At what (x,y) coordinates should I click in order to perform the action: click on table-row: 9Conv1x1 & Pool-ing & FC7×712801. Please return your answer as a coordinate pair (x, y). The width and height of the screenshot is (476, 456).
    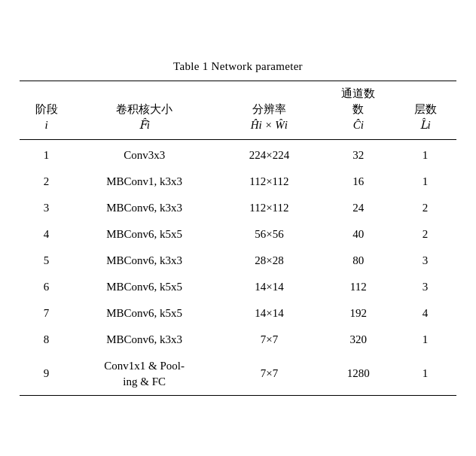
    Looking at the image, I should click on (238, 375).